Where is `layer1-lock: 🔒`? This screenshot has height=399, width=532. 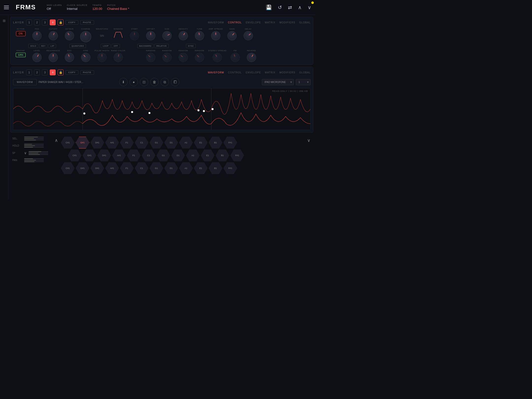
layer1-lock: 🔒 is located at coordinates (61, 22).